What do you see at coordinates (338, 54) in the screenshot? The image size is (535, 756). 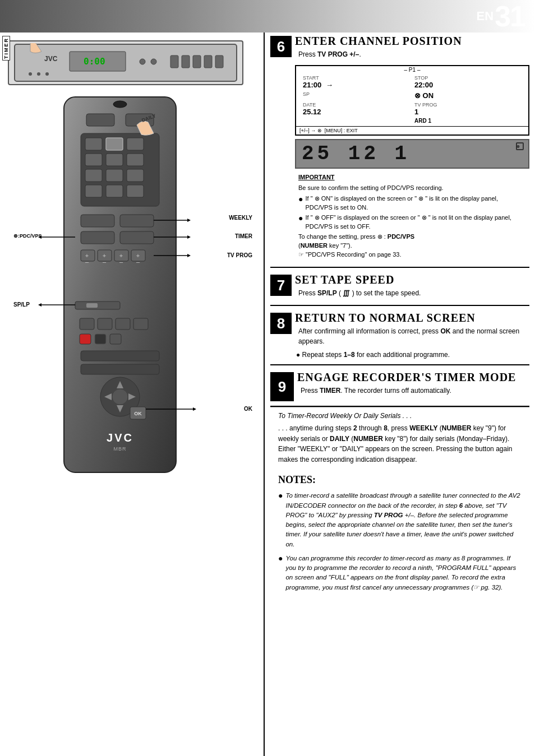 I see `tvprog-bold: TV PROG +/–` at bounding box center [338, 54].